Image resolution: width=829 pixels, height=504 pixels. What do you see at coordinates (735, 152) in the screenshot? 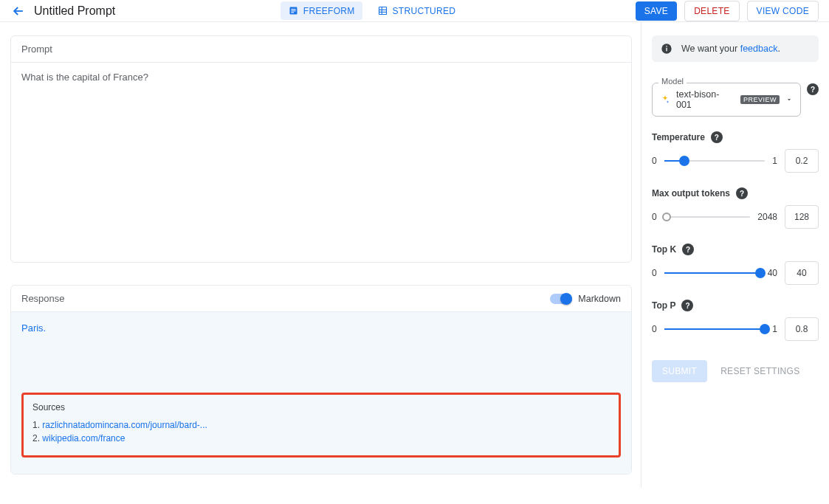
I see `param-temperature: Temperature ? 0 1 0.2` at bounding box center [735, 152].